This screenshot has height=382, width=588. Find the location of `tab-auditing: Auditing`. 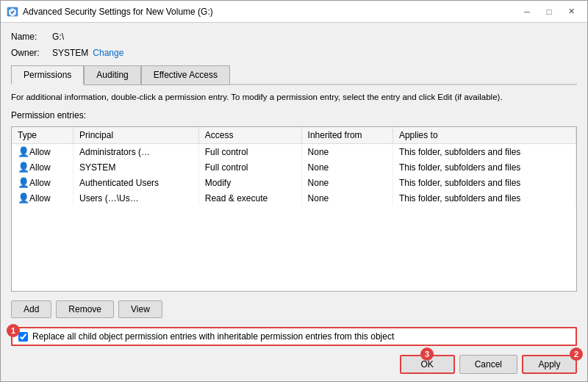

tab-auditing: Auditing is located at coordinates (112, 75).